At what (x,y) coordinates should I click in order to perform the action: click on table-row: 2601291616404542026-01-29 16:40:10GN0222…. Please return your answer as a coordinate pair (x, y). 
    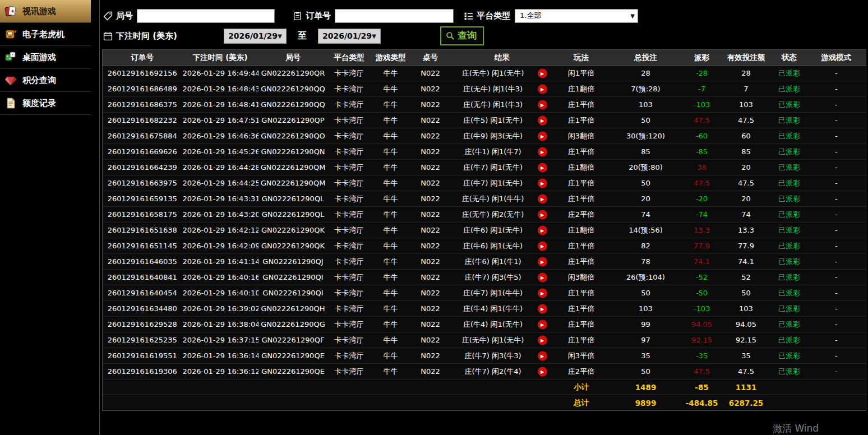
    Looking at the image, I should click on (484, 293).